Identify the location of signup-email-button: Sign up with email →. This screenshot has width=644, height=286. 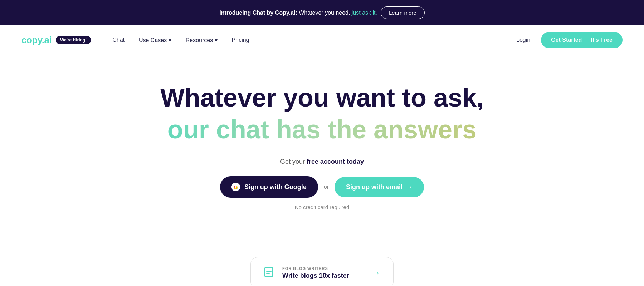
(379, 187).